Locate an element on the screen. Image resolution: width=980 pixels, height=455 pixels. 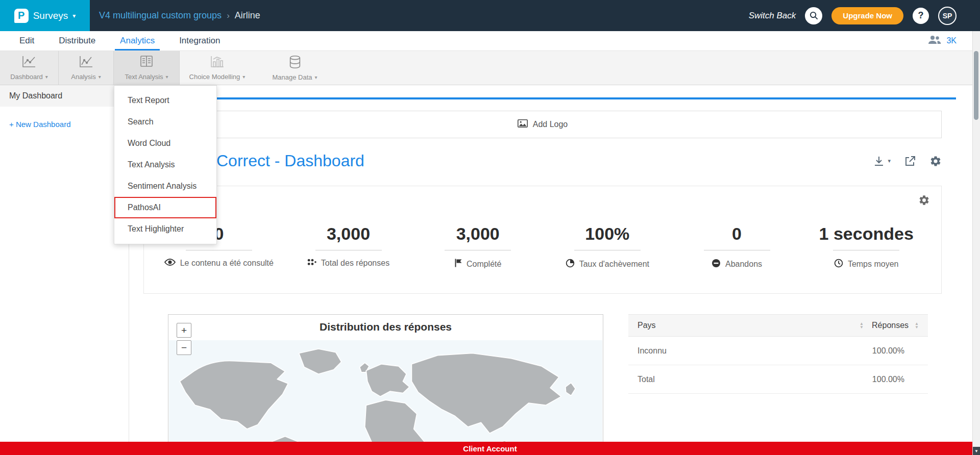
header-actions: Switch Back Upgrade Now ? SP is located at coordinates (865, 16).